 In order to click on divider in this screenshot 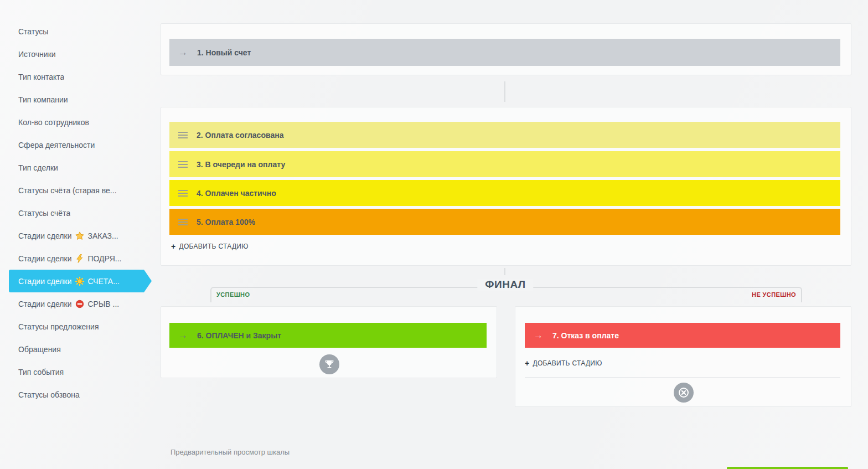, I will do `click(683, 378)`.